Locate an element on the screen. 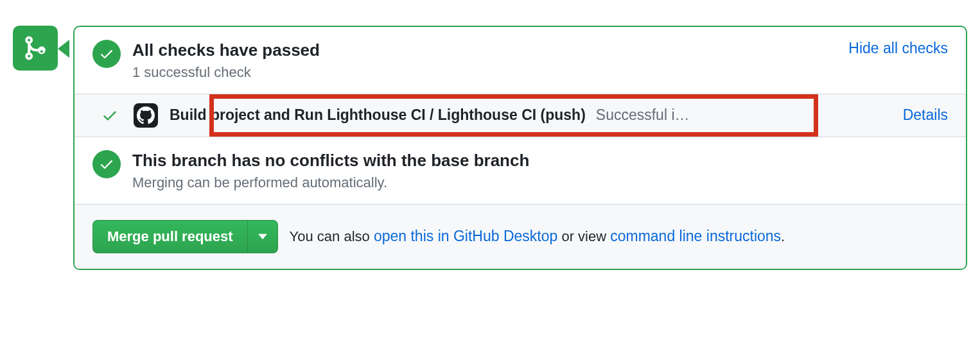 The image size is (980, 363). check-item-row: Build project and Run Lighthouse CI / Li… is located at coordinates (520, 115).